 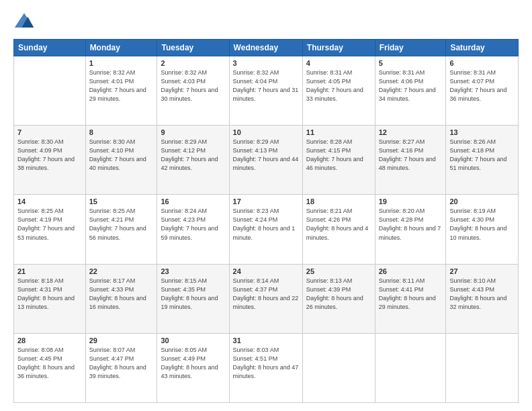 What do you see at coordinates (122, 363) in the screenshot?
I see `day-info: Sunrise: 8:07 AMSunset: 4:47 PMDaylight:…` at bounding box center [122, 363].